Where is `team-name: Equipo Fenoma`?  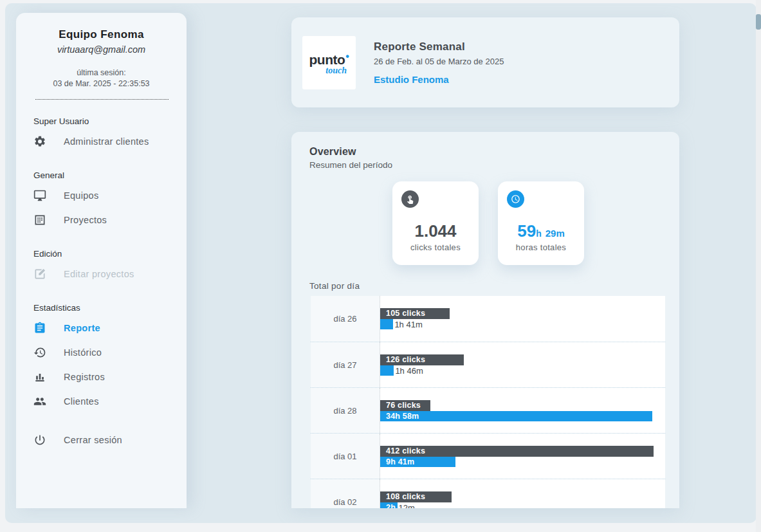
team-name: Equipo Fenoma is located at coordinates (102, 35).